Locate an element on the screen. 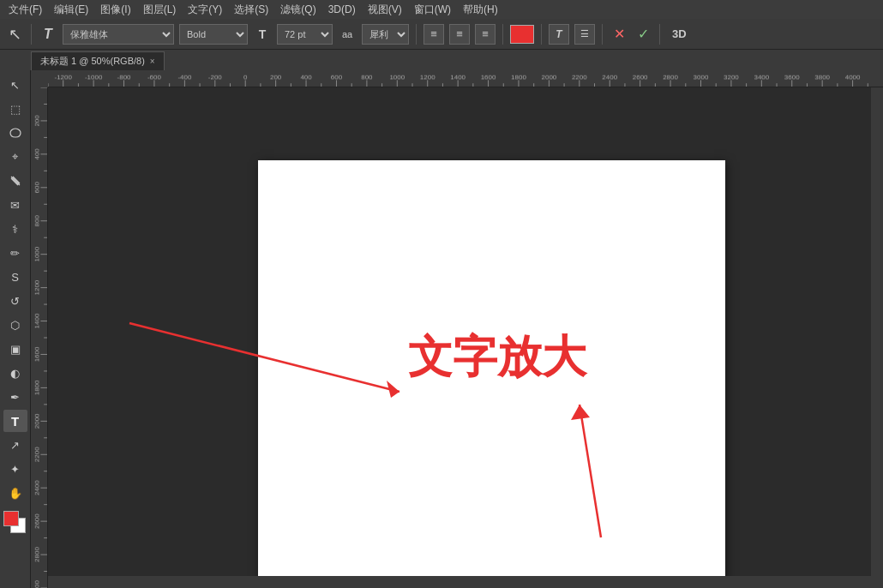  left-toolbar: ↖ ⬚ ⌖ ✉ ⚕ ✏ S ↺ ⬡ ▣ ◐ ✒ T ↗ ✦ ✋ ⊙ is located at coordinates (15, 329).